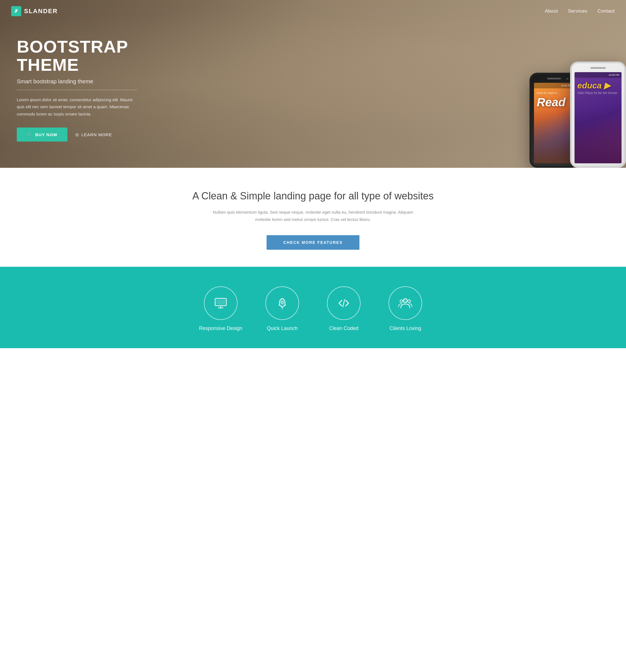  Describe the element at coordinates (405, 303) in the screenshot. I see `people-icon` at that location.